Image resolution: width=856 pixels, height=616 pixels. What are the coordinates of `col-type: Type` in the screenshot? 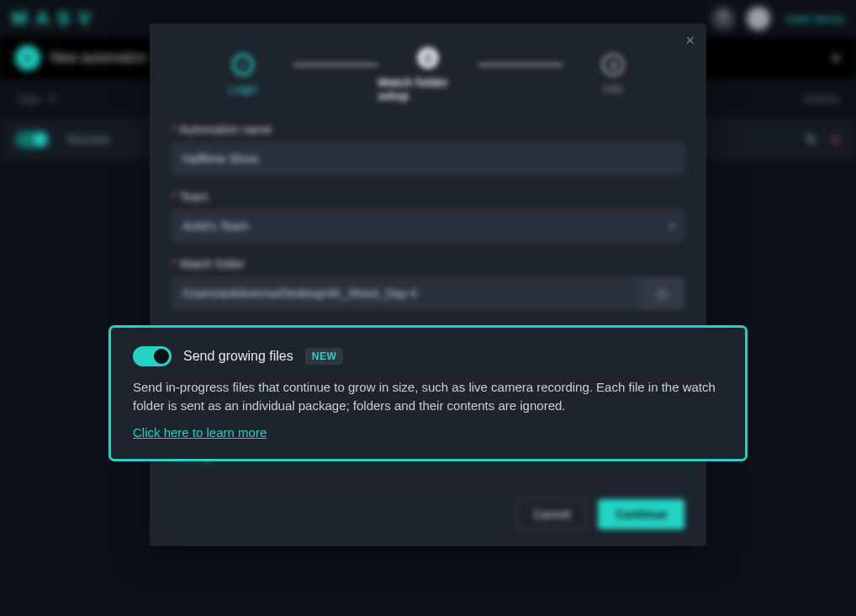 It's located at (29, 99).